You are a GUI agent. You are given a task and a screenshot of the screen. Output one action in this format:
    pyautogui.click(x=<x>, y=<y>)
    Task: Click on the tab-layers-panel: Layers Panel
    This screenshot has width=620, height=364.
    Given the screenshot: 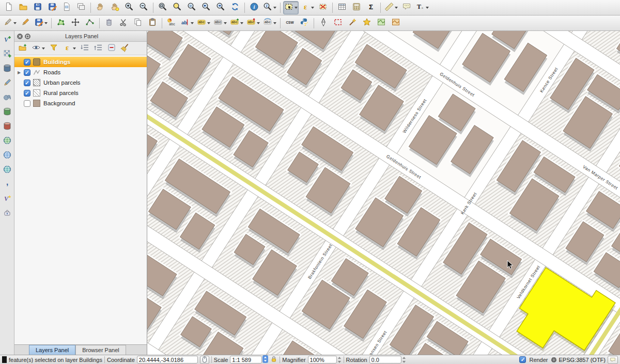 What is the action you would take?
    pyautogui.click(x=52, y=350)
    